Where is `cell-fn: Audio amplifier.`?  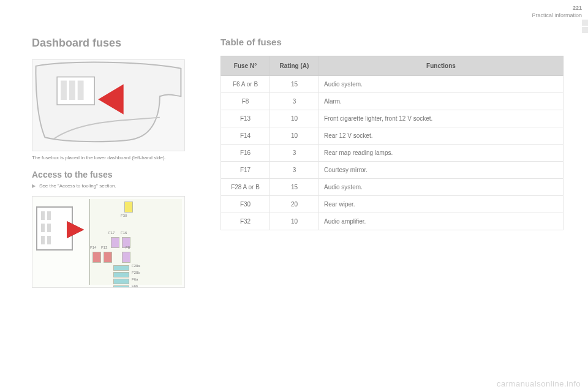 cell-fn: Audio amplifier. is located at coordinates (441, 222).